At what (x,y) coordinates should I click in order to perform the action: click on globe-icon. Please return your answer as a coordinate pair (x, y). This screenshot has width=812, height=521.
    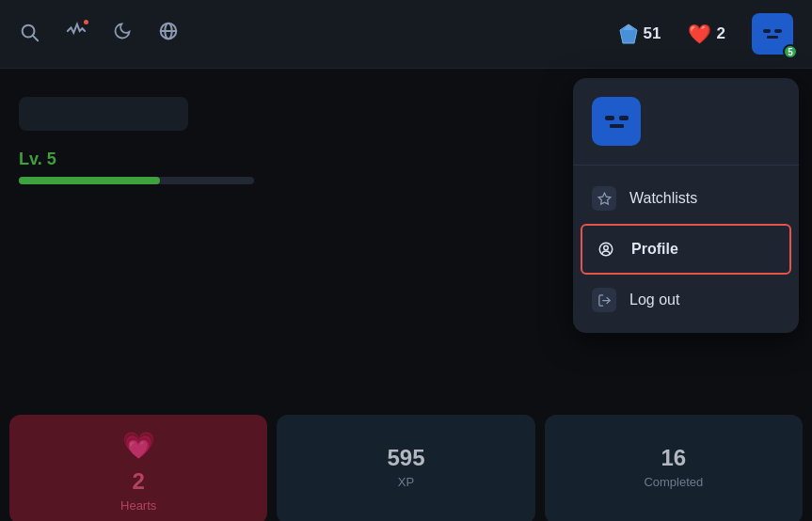
    Looking at the image, I should click on (168, 34).